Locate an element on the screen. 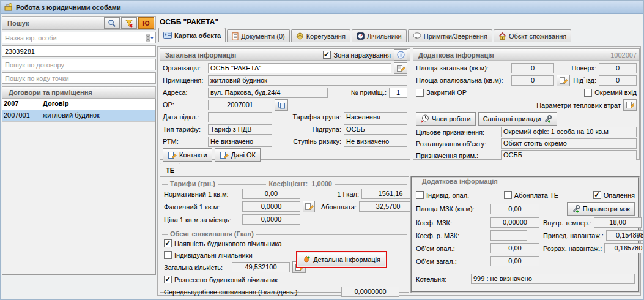  actual-edit-button is located at coordinates (309, 207).